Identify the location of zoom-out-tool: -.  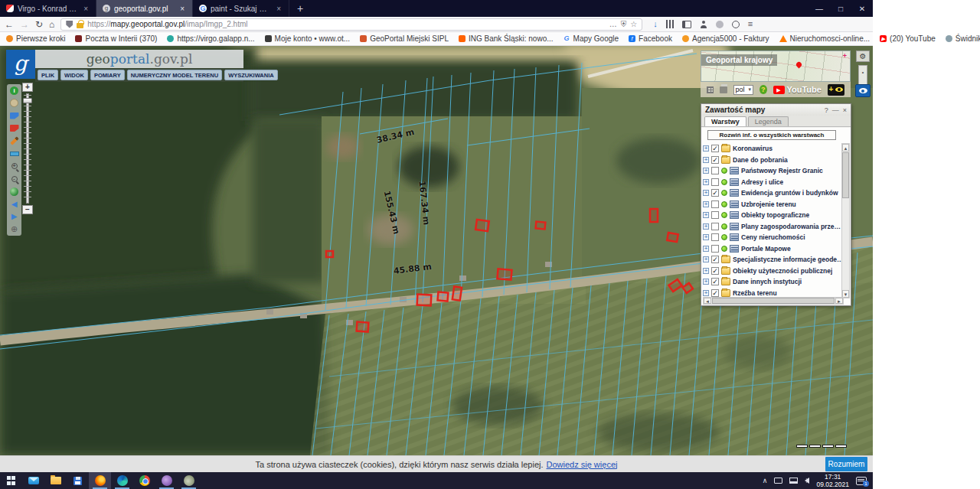
(15, 179).